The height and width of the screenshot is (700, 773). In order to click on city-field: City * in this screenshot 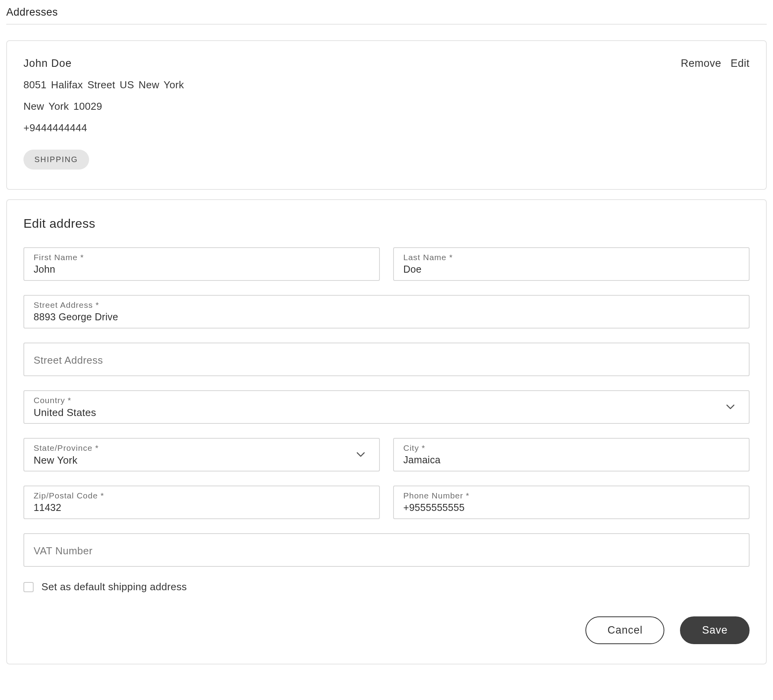, I will do `click(571, 455)`.